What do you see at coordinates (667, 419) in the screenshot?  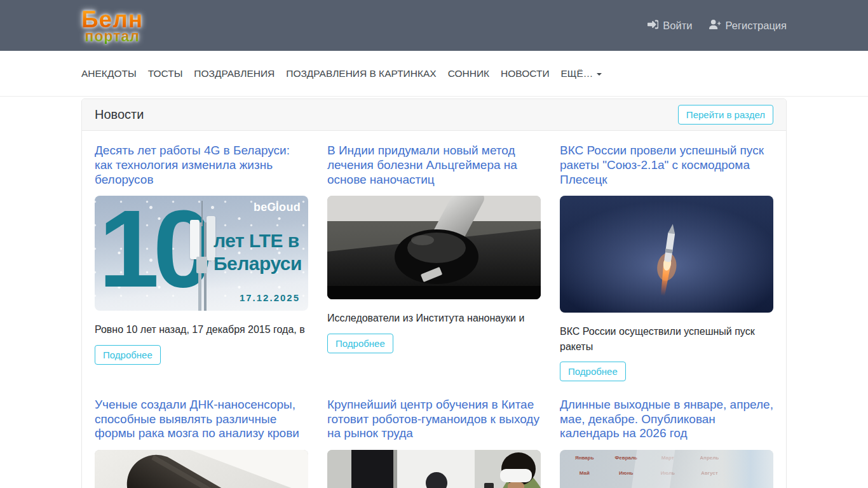 I see `news-title-link: Длинные выходные в январе, апреле, мае, …` at bounding box center [667, 419].